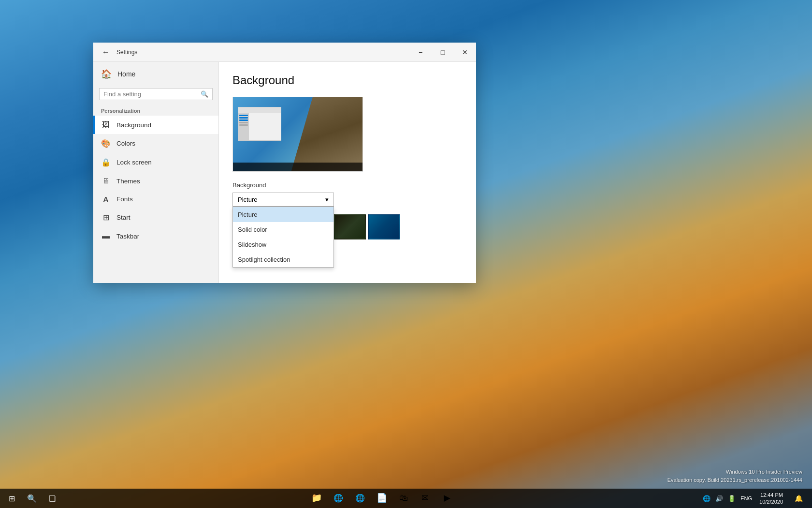 This screenshot has height=508, width=812. I want to click on sidebar-item-label-colors: Colors, so click(126, 143).